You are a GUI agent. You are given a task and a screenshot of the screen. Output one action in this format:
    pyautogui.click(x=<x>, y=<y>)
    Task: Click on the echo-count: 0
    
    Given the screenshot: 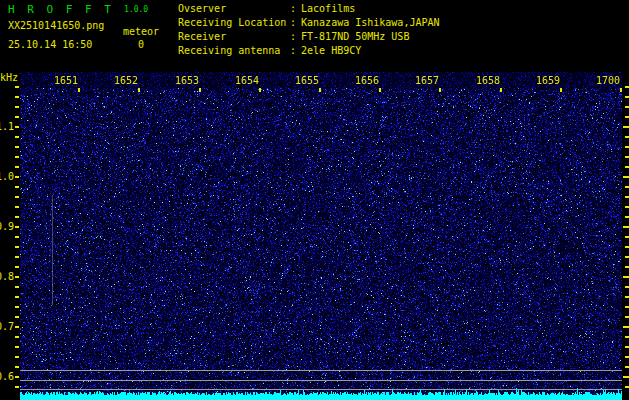 What is the action you would take?
    pyautogui.click(x=141, y=44)
    